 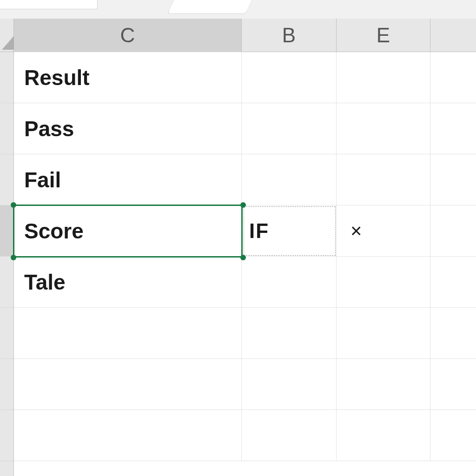 What do you see at coordinates (289, 78) in the screenshot?
I see `cell-b1` at bounding box center [289, 78].